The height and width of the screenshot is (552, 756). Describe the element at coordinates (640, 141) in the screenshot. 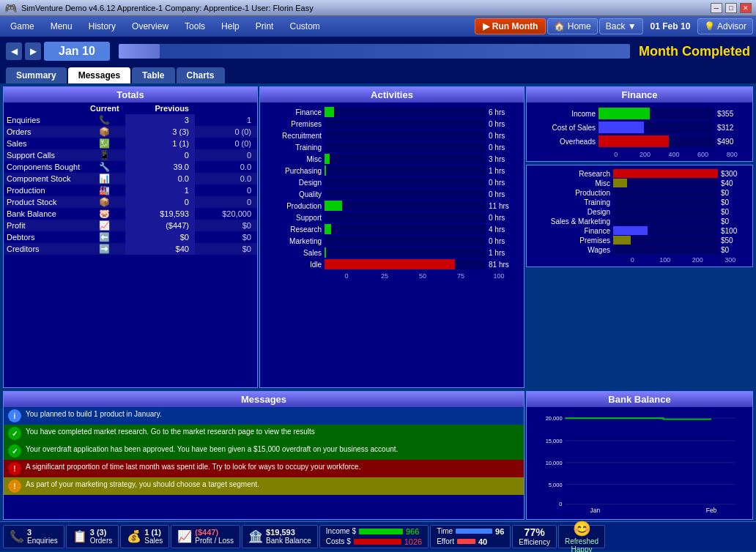

I see `finance-row: Overheads $490` at that location.